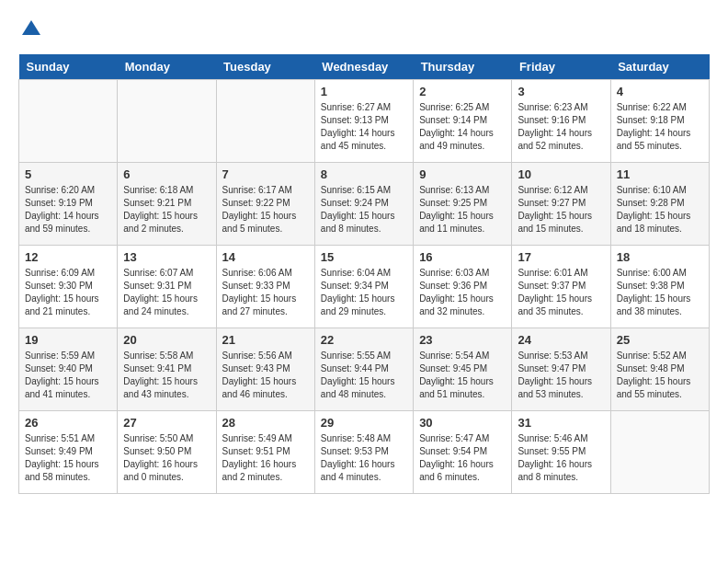  What do you see at coordinates (660, 293) in the screenshot?
I see `cell-content: Sunrise: 6:00 AM Sunset: 9:38 PM Dayligh…` at bounding box center [660, 293].